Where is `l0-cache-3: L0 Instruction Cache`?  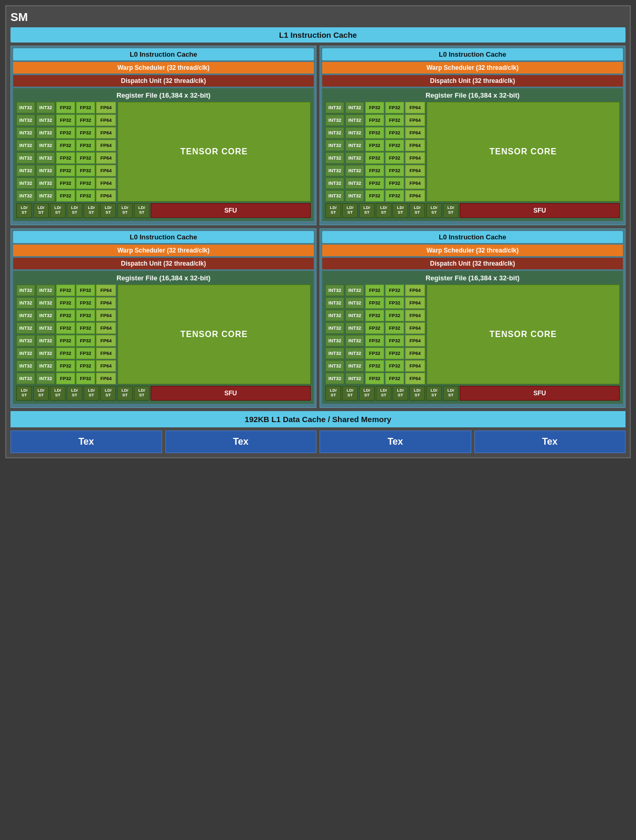 l0-cache-3: L0 Instruction Cache is located at coordinates (472, 237).